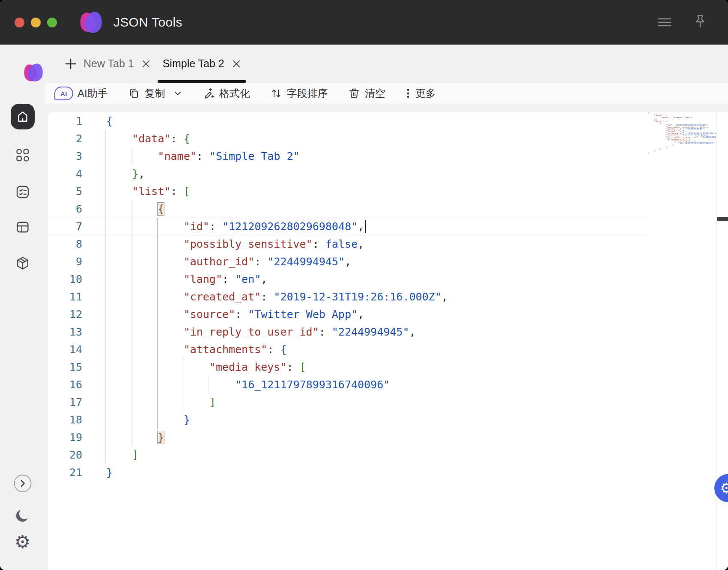  Describe the element at coordinates (229, 261) in the screenshot. I see `code-text: "author_id": "2244994945",` at that location.